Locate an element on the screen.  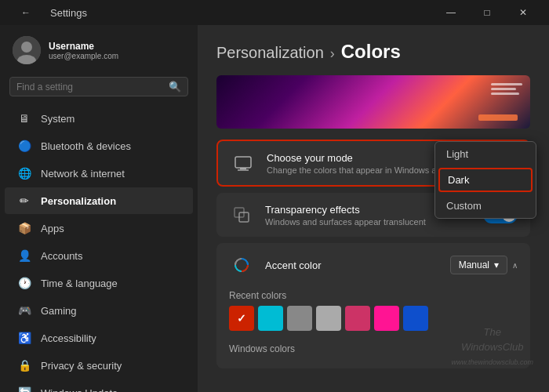
accent-dropdown-label: Manual is located at coordinates (474, 265).